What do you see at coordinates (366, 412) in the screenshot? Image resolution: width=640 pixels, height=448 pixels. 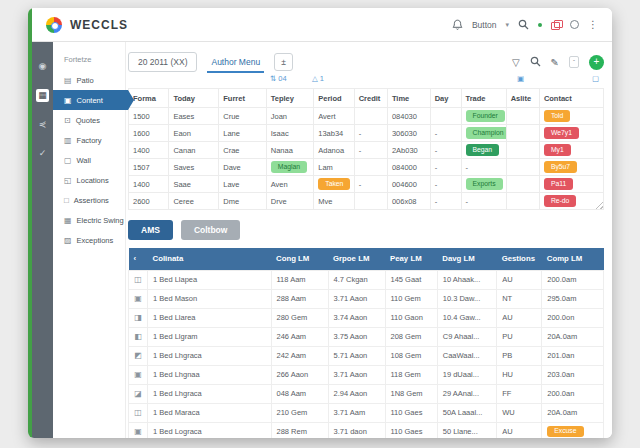 I see `table-row: ◫1 Bed Maraca210 Gem3.71 Aam110 Gaes50A …` at bounding box center [366, 412].